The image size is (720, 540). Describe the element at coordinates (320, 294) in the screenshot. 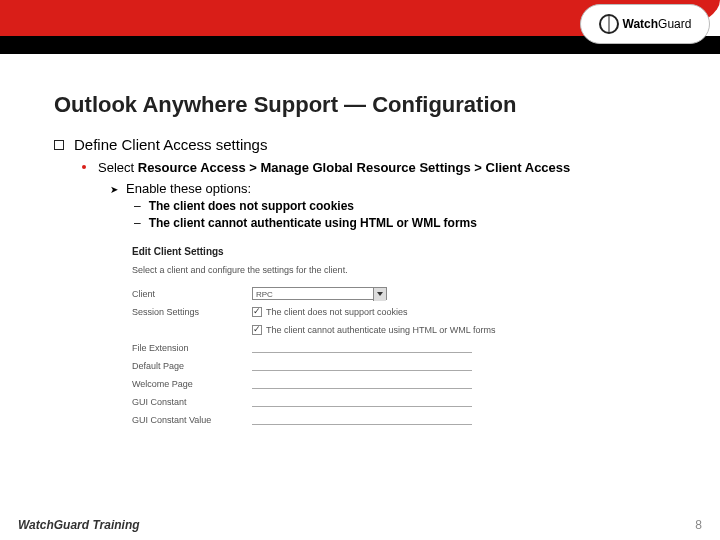

I see `client-select: RPC` at that location.